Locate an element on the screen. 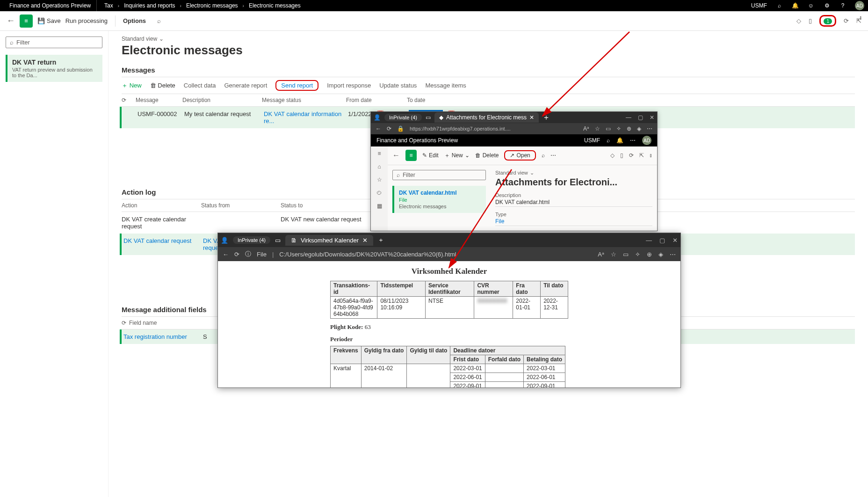 This screenshot has height=497, width=868. open-button: ↗ Open is located at coordinates (520, 155).